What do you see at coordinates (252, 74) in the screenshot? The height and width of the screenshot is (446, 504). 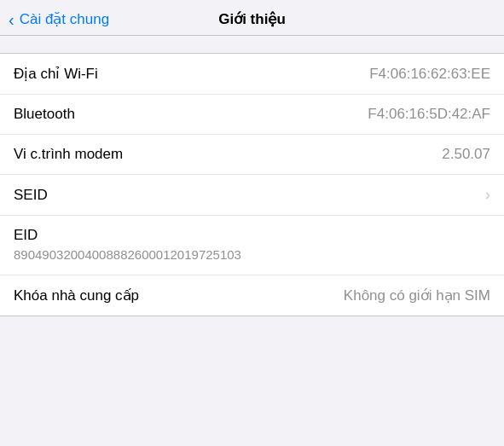 I see `wifi-address-row: Địa chỉ Wi-Fi F4:06:16:62:63:EE` at bounding box center [252, 74].